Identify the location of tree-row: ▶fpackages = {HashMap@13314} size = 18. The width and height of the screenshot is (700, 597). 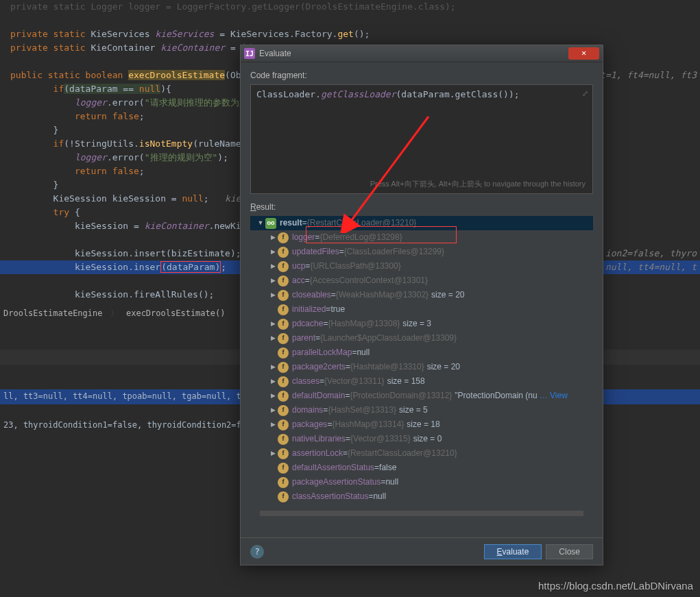
(422, 425).